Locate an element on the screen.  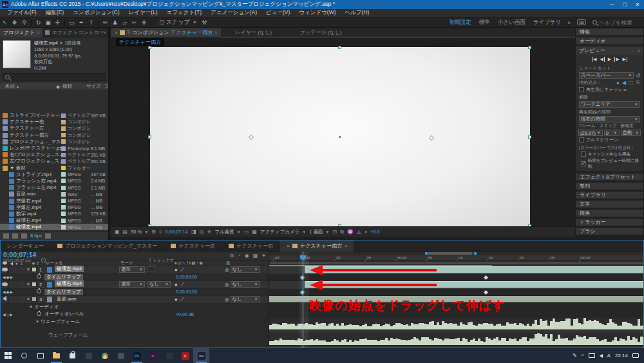
trkmat-dropdown: なし▼ is located at coordinates (159, 284).